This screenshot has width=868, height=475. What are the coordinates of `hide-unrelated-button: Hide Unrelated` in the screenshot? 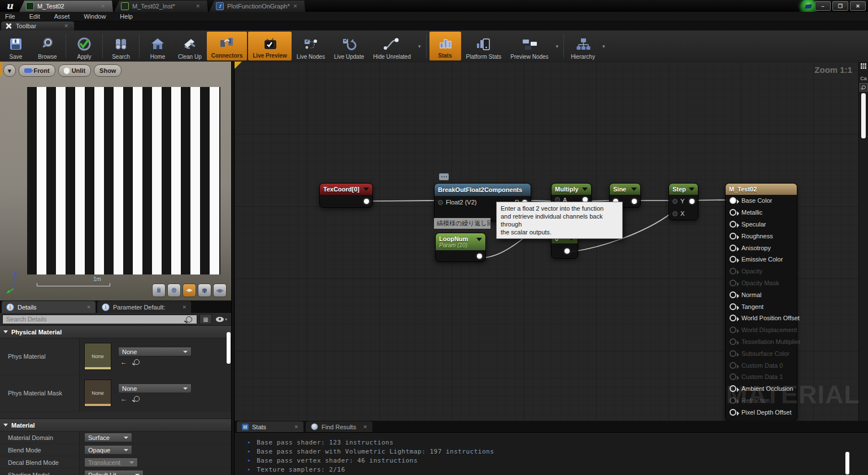 It's located at (392, 46).